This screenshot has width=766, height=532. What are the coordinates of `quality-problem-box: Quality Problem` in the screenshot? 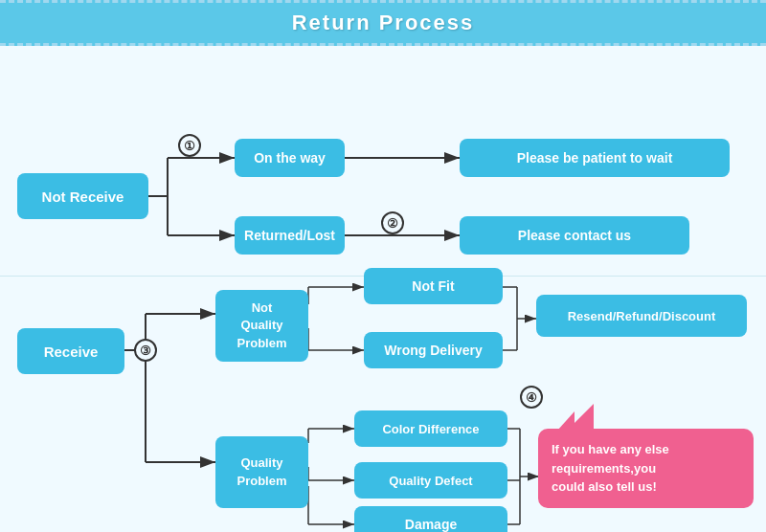 It's located at (262, 473).